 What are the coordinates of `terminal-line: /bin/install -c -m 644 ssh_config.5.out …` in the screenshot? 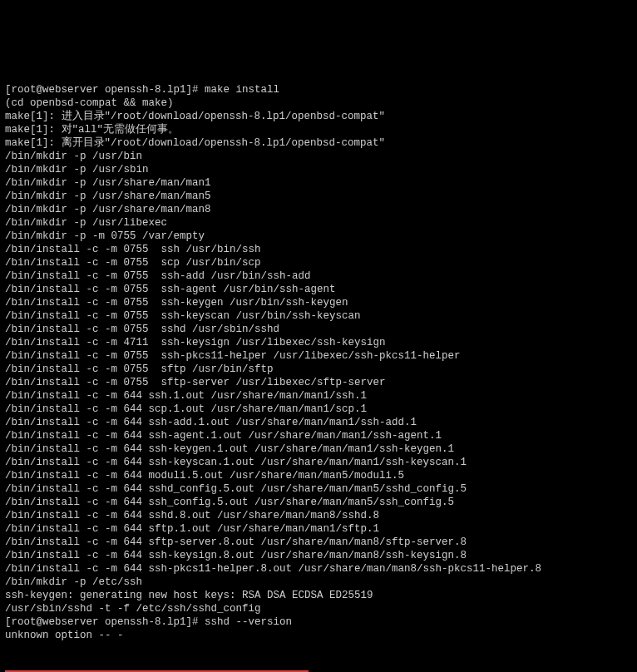 It's located at (318, 502).